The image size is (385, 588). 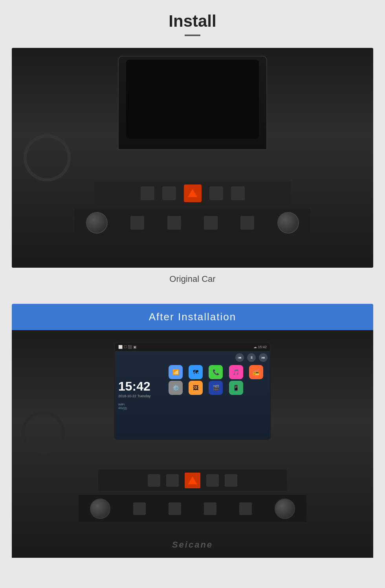 What do you see at coordinates (192, 480) in the screenshot?
I see `after-hazard-btn` at bounding box center [192, 480].